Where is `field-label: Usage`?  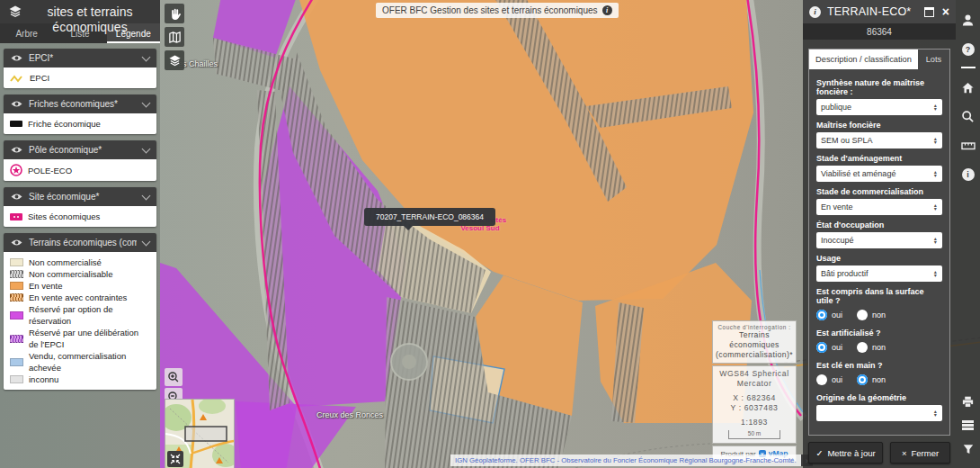 field-label: Usage is located at coordinates (879, 258).